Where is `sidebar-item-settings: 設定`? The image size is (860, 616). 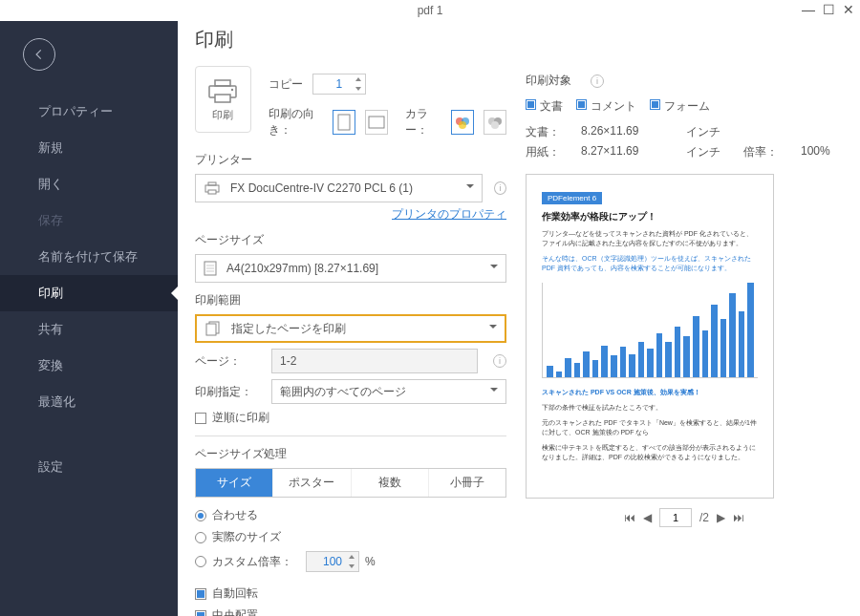 sidebar-item-settings: 設定 is located at coordinates (89, 467).